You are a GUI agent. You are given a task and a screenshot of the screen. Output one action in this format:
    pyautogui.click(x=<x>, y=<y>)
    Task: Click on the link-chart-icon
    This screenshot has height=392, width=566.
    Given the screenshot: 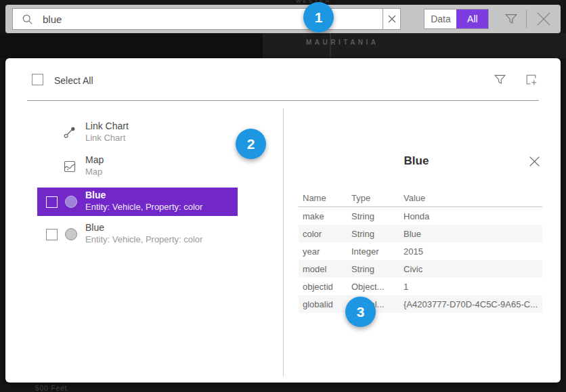 What is the action you would take?
    pyautogui.click(x=70, y=133)
    